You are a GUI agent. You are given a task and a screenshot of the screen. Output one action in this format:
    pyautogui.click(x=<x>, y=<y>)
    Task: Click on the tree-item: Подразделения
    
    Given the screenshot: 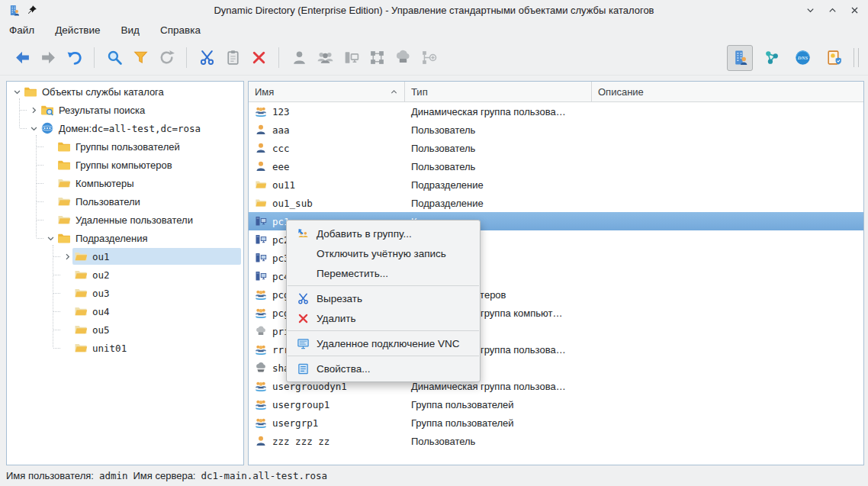 What is the action you would take?
    pyautogui.click(x=125, y=238)
    